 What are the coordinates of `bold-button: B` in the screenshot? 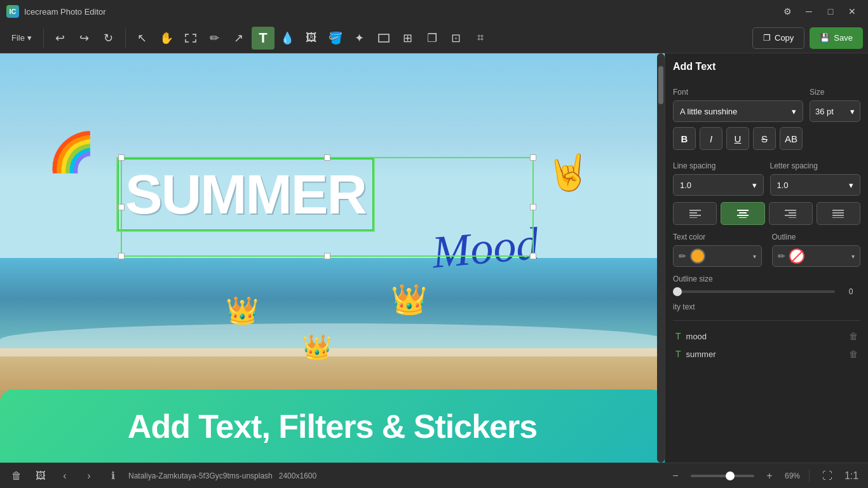 It's located at (684, 139).